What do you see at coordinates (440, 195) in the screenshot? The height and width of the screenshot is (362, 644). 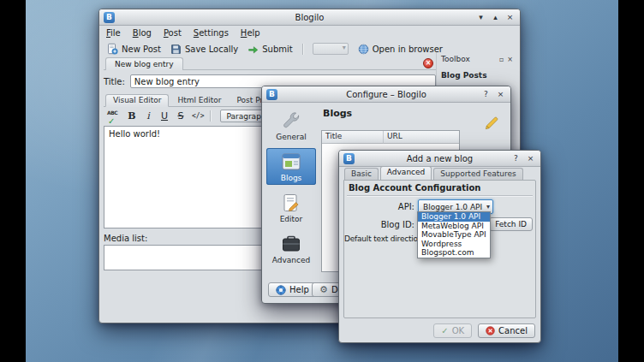 I see `section-divider` at bounding box center [440, 195].